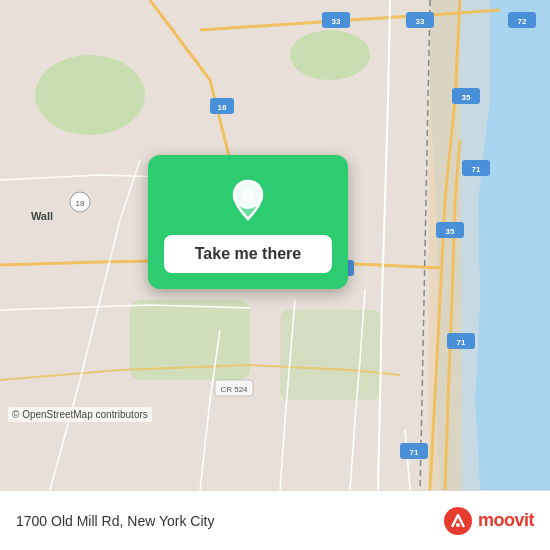  Describe the element at coordinates (248, 254) in the screenshot. I see `take-me-there-button: Take me there` at that location.